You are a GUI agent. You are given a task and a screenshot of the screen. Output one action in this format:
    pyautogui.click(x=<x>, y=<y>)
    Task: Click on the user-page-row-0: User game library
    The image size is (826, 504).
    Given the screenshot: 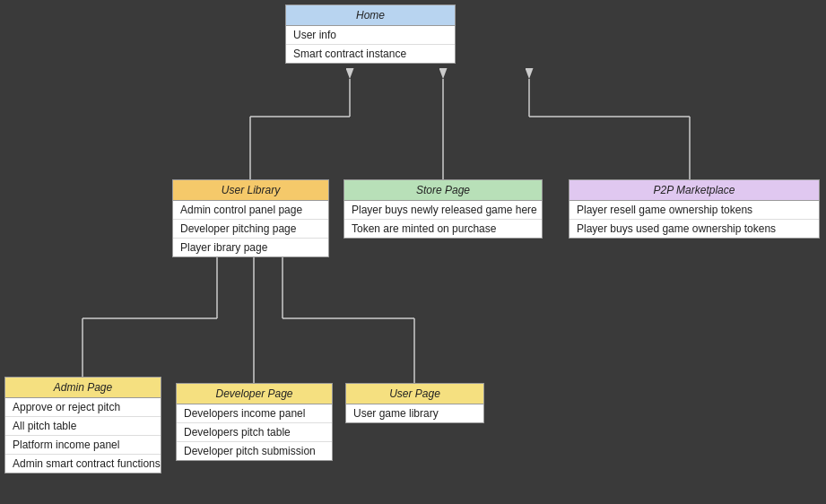 What is the action you would take?
    pyautogui.click(x=414, y=413)
    